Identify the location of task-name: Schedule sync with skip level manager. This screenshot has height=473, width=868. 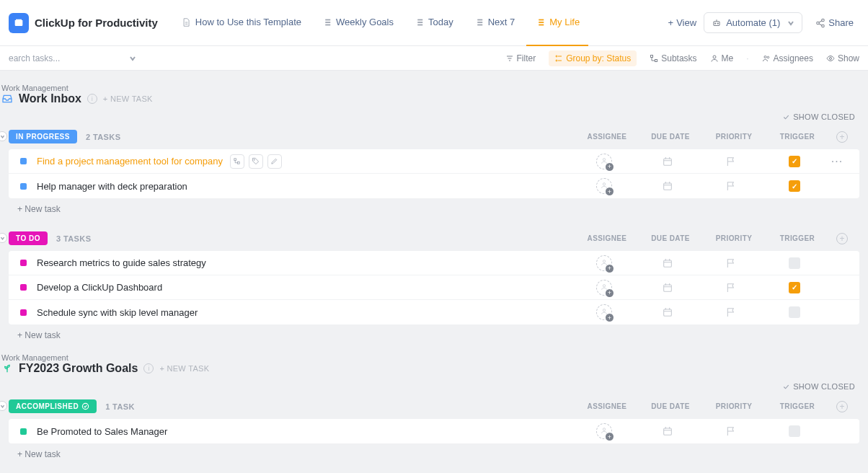
(117, 313).